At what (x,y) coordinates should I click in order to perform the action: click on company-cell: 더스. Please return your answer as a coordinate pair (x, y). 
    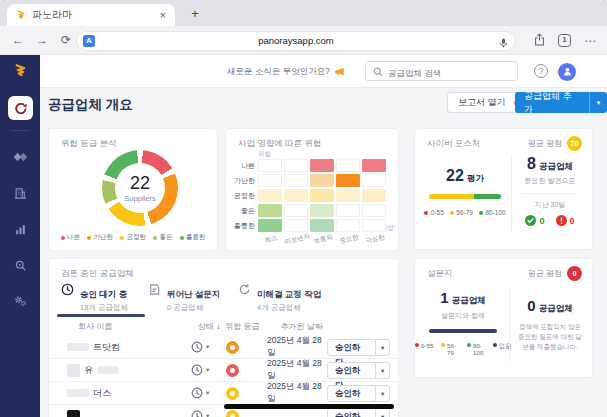
    Looking at the image, I should click on (113, 394).